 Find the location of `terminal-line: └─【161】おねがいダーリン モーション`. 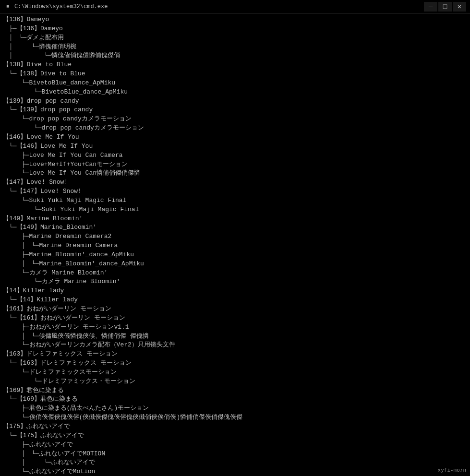

terminal-line: └─【161】おねがいダーリン モーション is located at coordinates (235, 319).